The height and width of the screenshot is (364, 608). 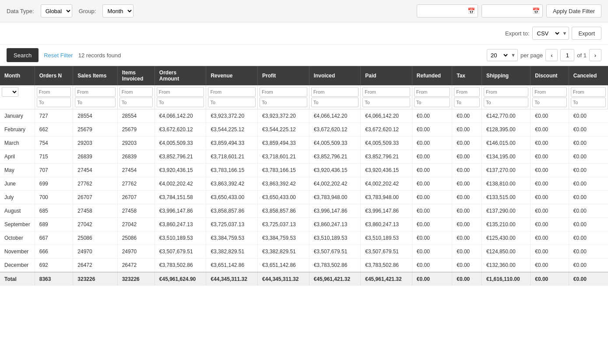 I want to click on date-to-wrapper: 📅, so click(x=512, y=11).